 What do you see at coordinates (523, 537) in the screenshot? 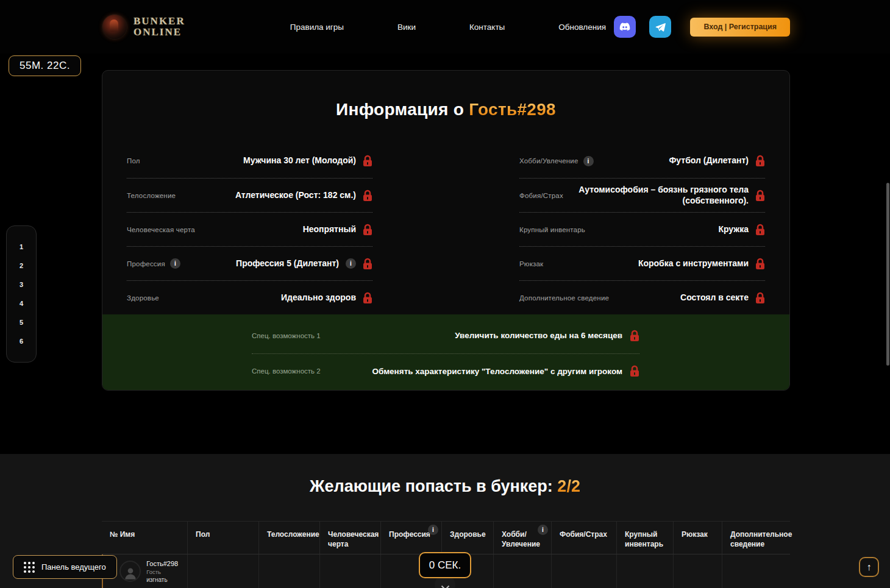
I see `col-header-hobby: Хобби/Увлечениеi` at bounding box center [523, 537].